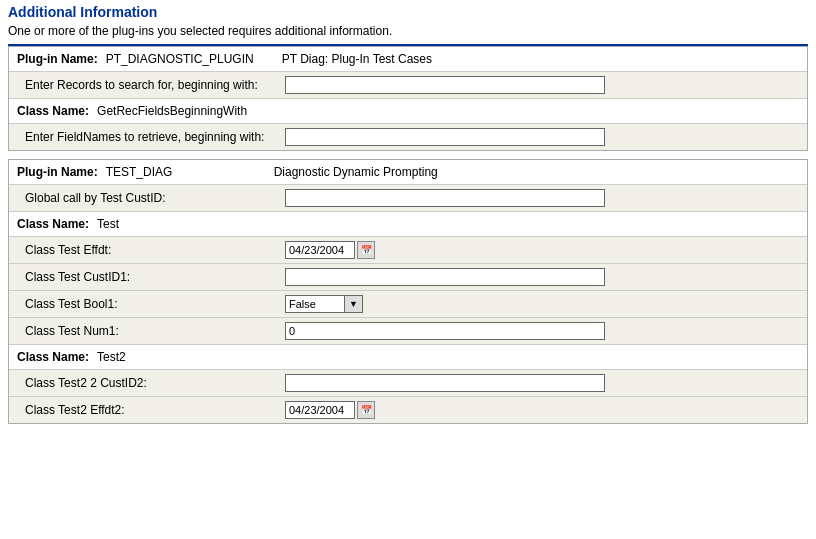 The width and height of the screenshot is (816, 539). I want to click on field-input-custid2, so click(445, 383).